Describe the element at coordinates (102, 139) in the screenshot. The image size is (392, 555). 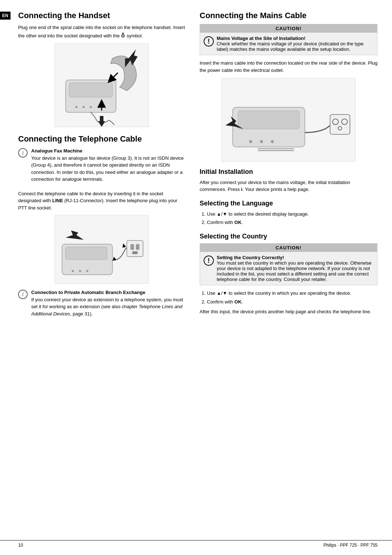
I see `tel-cable-section-title: Connecting the Telephone Cable` at that location.